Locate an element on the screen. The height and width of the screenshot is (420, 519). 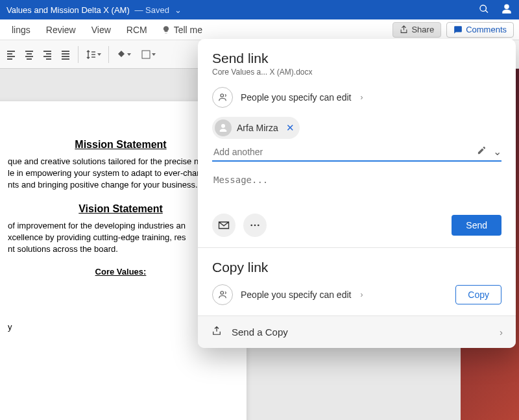
remove-recipient-icon: ✕ is located at coordinates (291, 128).